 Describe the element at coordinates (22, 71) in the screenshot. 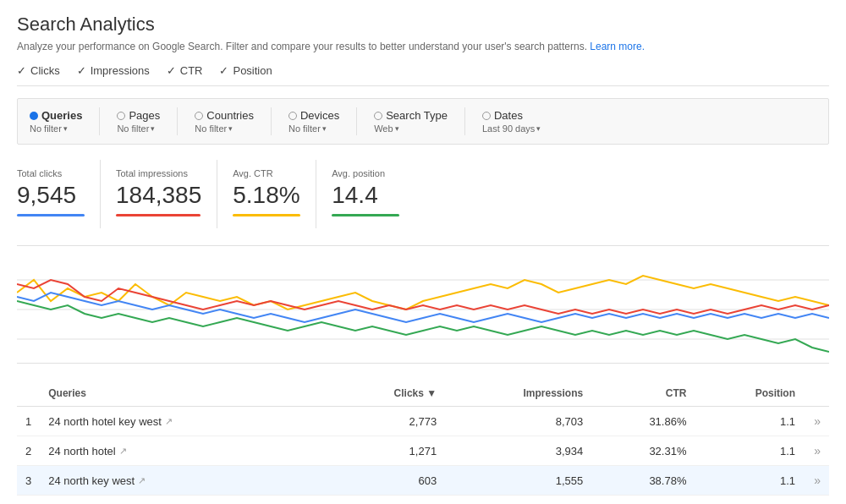

I see `check-icon-clicks: ✓` at that location.